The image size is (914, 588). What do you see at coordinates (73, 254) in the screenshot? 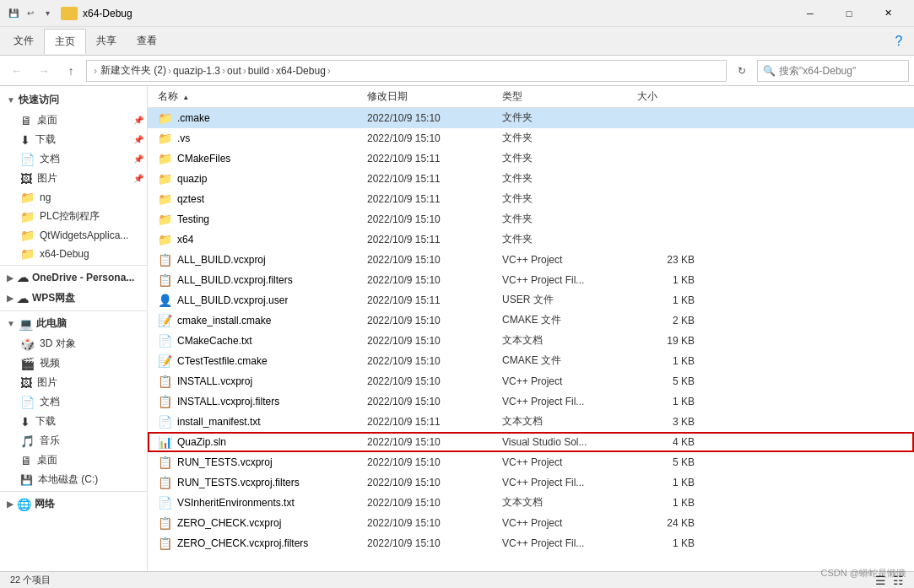
I see `sidebar-item-x64debug: 📁 x64-Debug` at bounding box center [73, 254].